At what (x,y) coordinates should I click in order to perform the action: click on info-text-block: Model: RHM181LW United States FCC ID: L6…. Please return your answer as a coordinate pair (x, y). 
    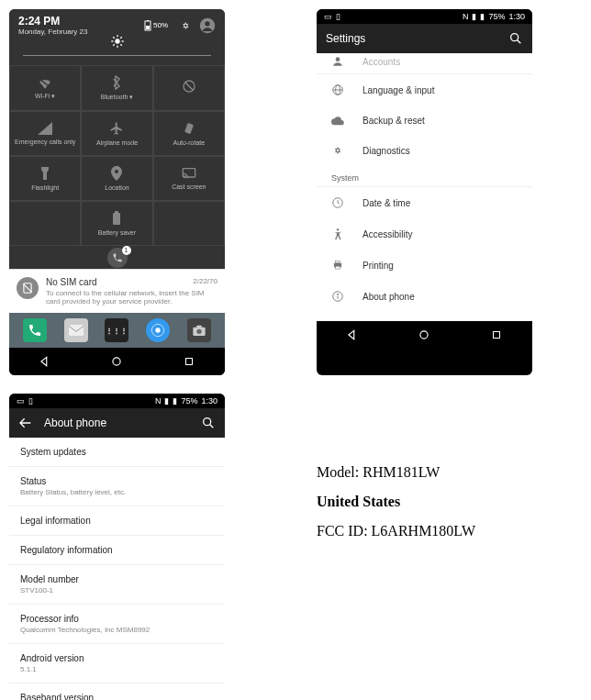
    Looking at the image, I should click on (396, 579).